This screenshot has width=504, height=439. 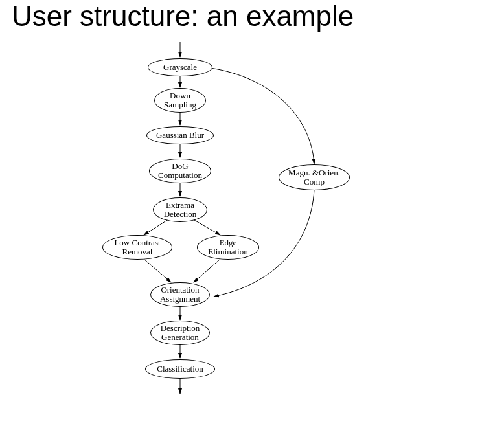 I want to click on node-label: DoGComputation, so click(x=180, y=171).